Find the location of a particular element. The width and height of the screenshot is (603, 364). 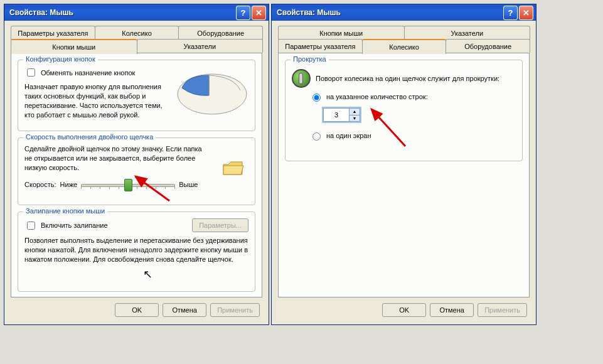

scroll-screen-radio: на один экран is located at coordinates (413, 136).